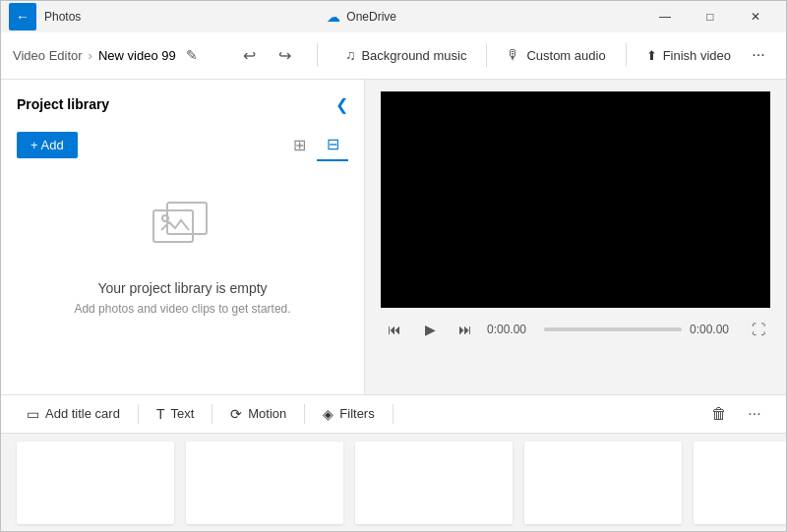 The width and height of the screenshot is (787, 532). Describe the element at coordinates (689, 55) in the screenshot. I see `finish-video-button: ⬆ Finish video` at that location.